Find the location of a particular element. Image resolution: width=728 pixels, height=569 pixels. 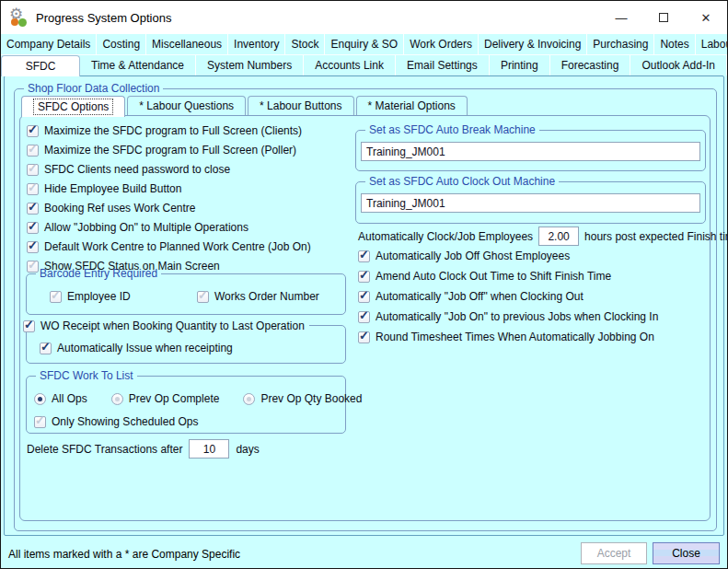

check-show-sfdc-status: Show SFDC Status on Main Screen is located at coordinates (169, 266).